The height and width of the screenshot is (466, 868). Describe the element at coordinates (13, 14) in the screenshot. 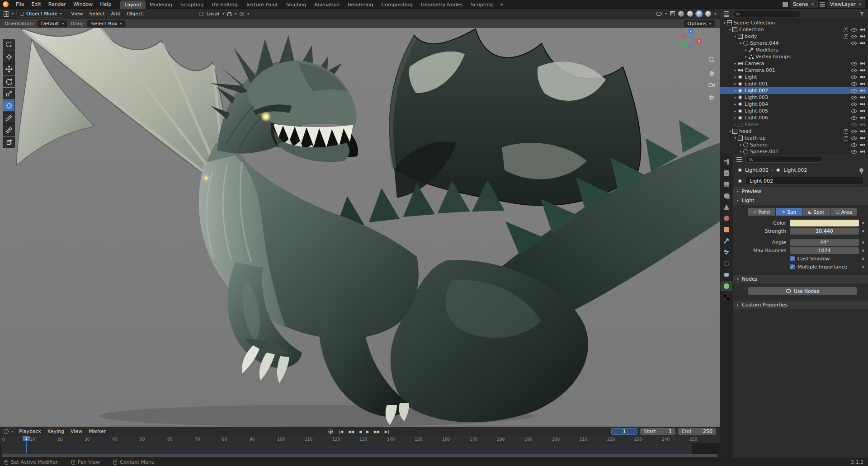

I see `editor-type-caret-icon: ▾` at that location.